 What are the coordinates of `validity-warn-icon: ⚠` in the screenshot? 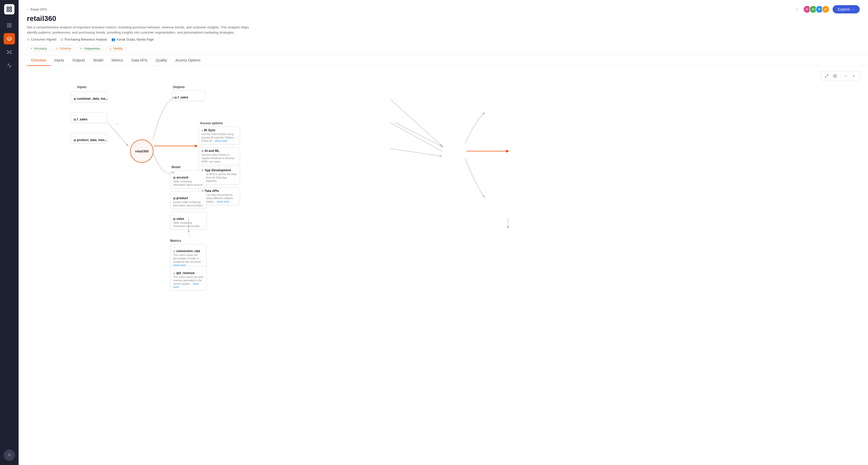 It's located at (111, 49).